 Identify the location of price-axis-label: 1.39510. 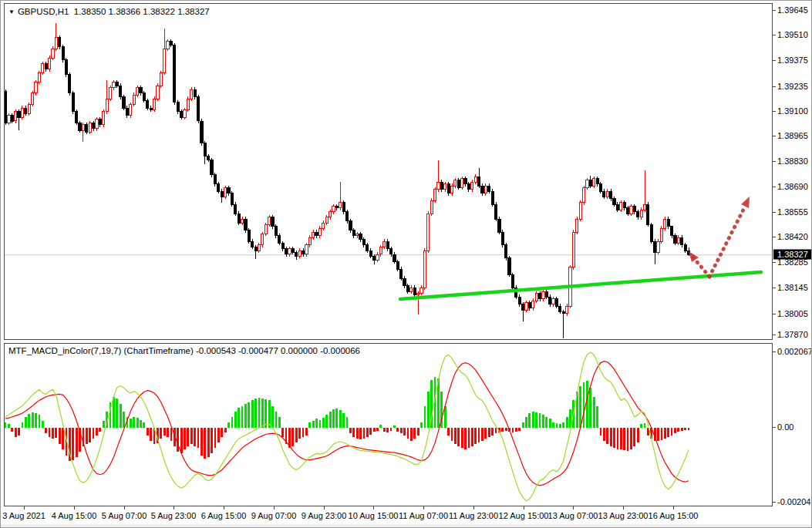
(793, 35).